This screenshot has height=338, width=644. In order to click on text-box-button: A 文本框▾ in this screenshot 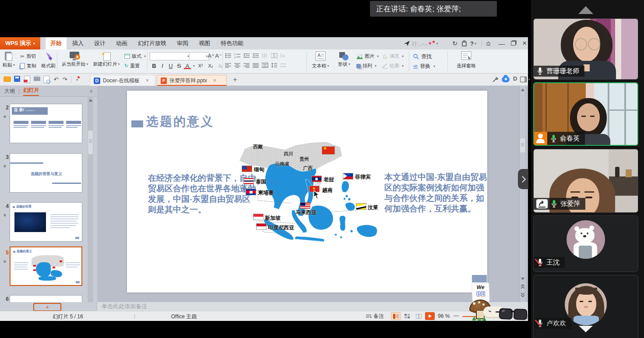, I will do `click(320, 60)`.